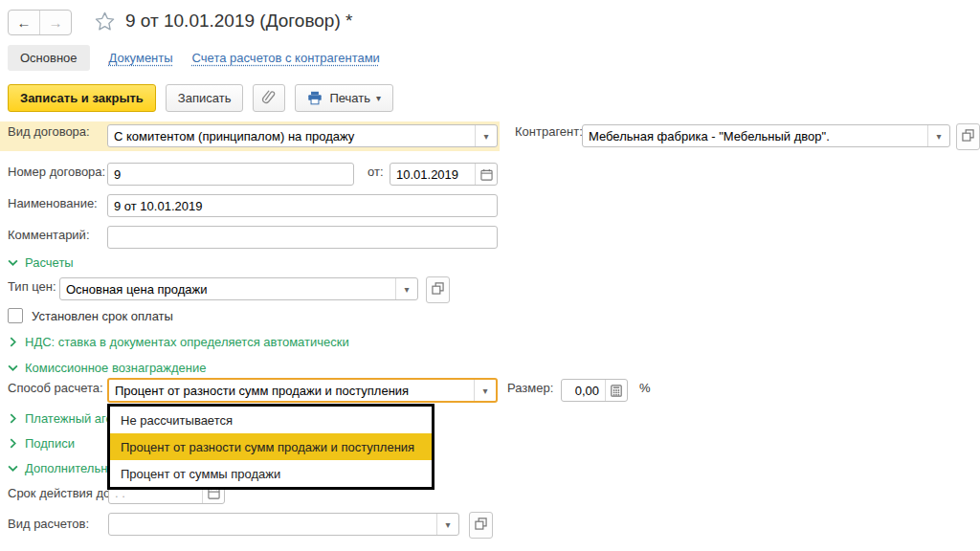 This screenshot has width=980, height=551. I want to click on calendar-icon, so click(486, 174).